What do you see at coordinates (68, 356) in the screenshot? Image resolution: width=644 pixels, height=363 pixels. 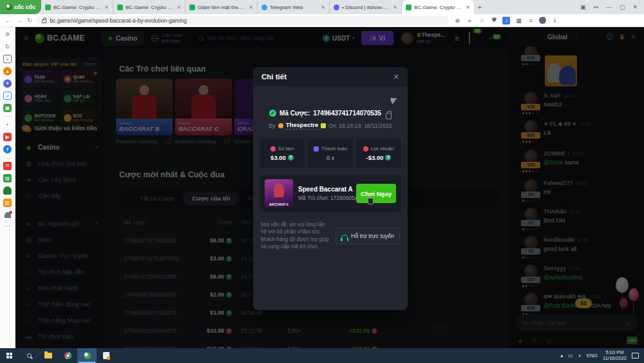 I see `chrome-taskbar-icon` at bounding box center [68, 356].